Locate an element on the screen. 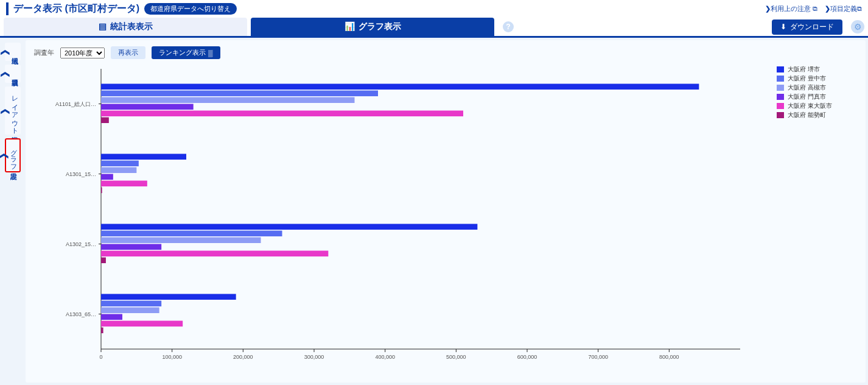 The image size is (868, 385). page-title: データ表示 (市区町村データ) 都道府県データへ切り替え is located at coordinates (122, 9).